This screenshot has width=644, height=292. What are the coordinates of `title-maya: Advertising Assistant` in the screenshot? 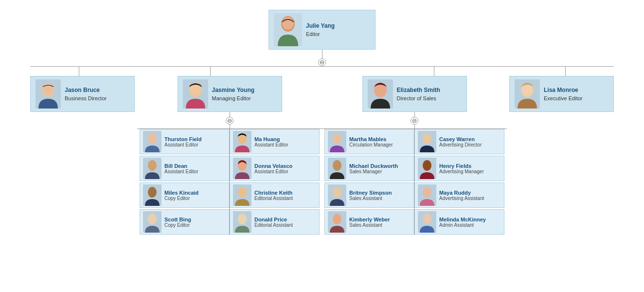 It's located at (470, 199).